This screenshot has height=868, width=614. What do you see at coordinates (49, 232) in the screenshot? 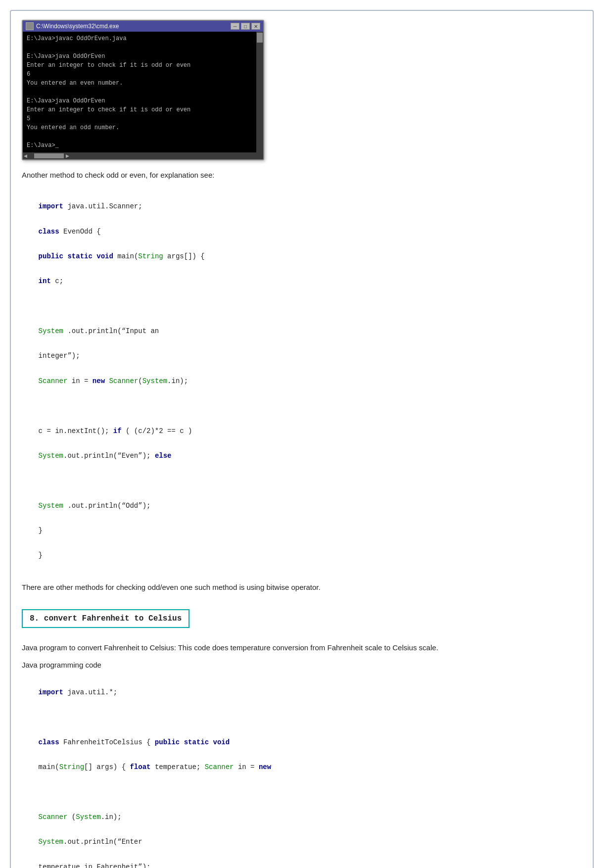
I see `keyword-class: class` at bounding box center [49, 232].